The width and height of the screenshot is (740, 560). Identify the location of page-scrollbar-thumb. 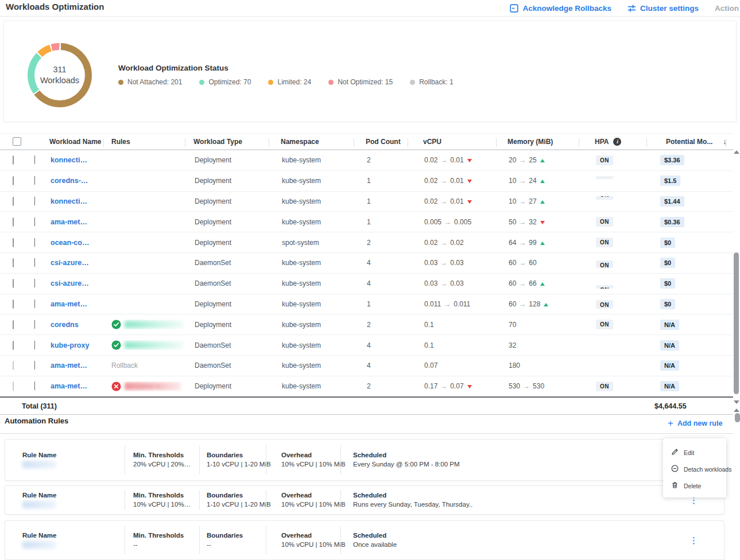
(737, 418).